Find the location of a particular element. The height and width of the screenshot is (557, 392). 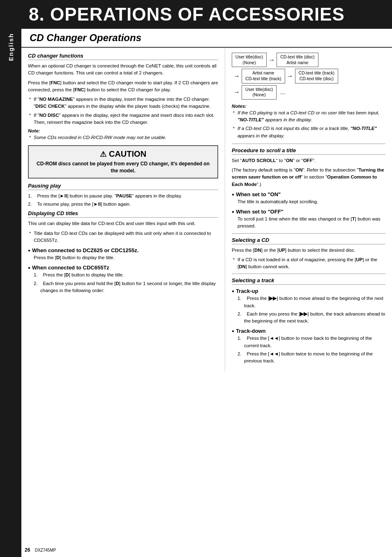

notes-label: Notes: is located at coordinates (309, 106).